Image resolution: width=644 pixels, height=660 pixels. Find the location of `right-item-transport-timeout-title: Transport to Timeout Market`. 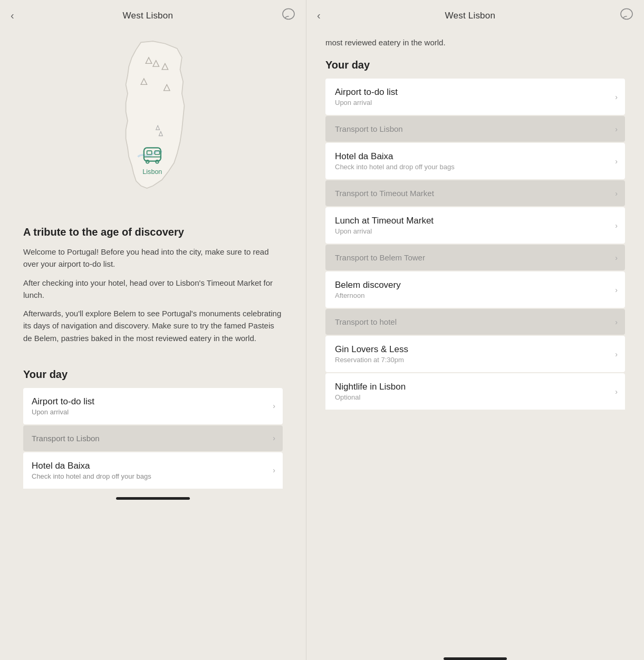

right-item-transport-timeout-title: Transport to Timeout Market is located at coordinates (385, 193).